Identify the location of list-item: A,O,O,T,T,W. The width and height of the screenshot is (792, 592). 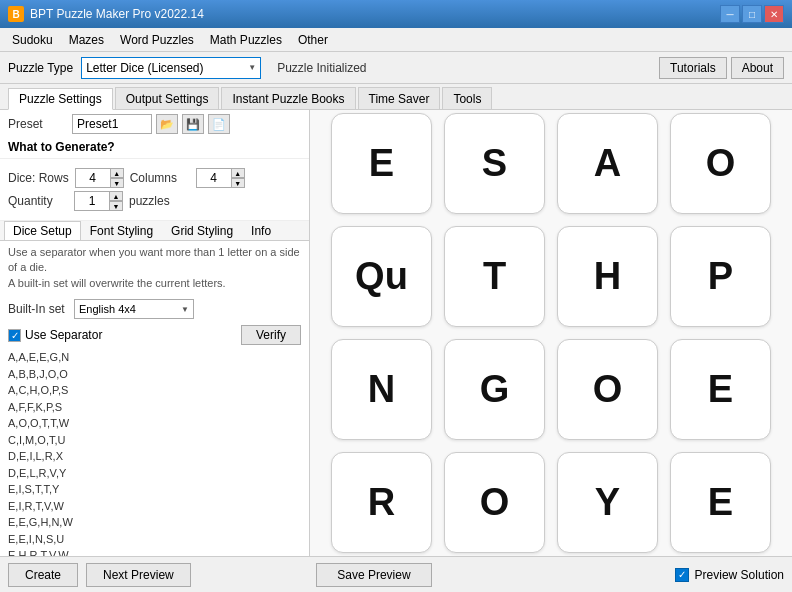
(154, 424).